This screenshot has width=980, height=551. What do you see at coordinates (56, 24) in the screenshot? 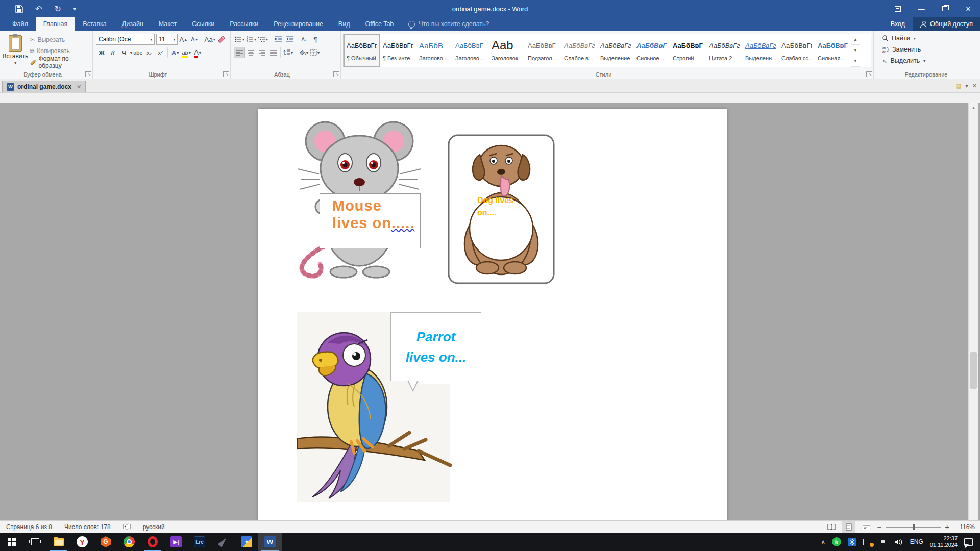
I see `tab-home: Главная` at bounding box center [56, 24].